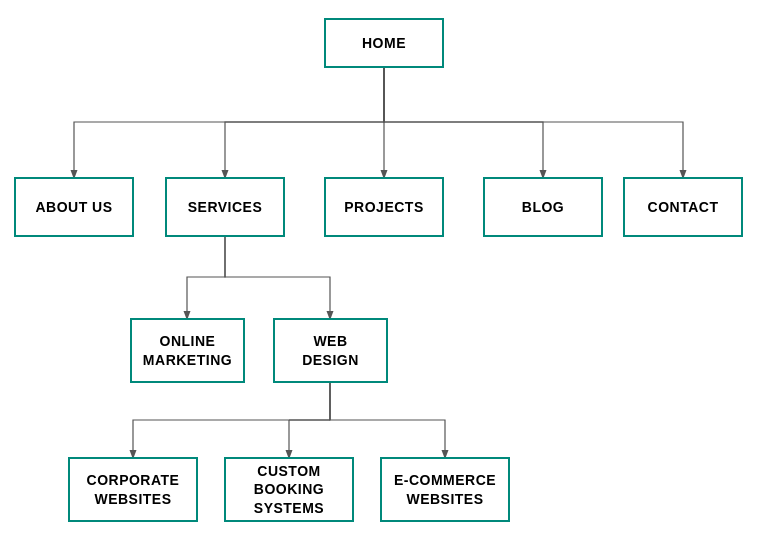 Image resolution: width=768 pixels, height=552 pixels. Describe the element at coordinates (133, 490) in the screenshot. I see `node-corporate-websites: CORPORATE WEBSITES` at that location.